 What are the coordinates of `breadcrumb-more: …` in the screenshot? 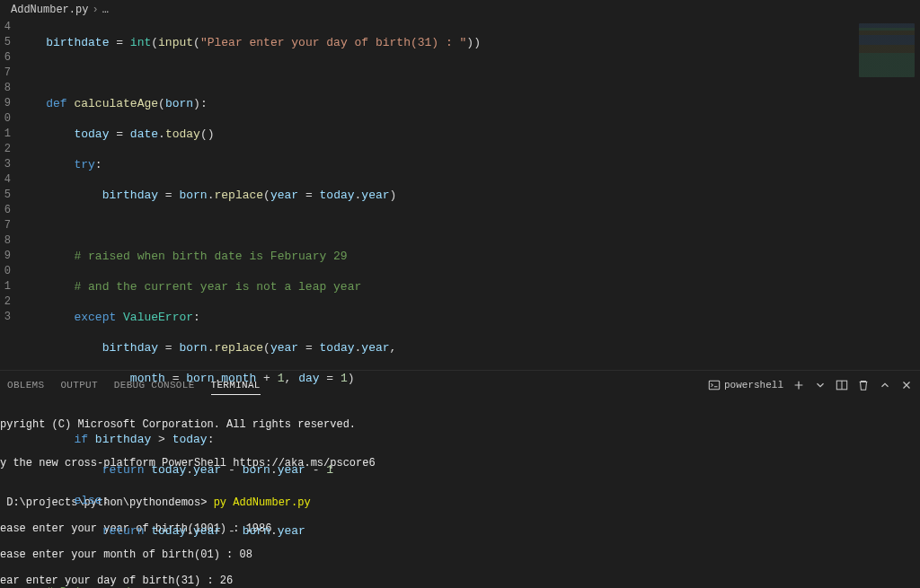 It's located at (106, 10).